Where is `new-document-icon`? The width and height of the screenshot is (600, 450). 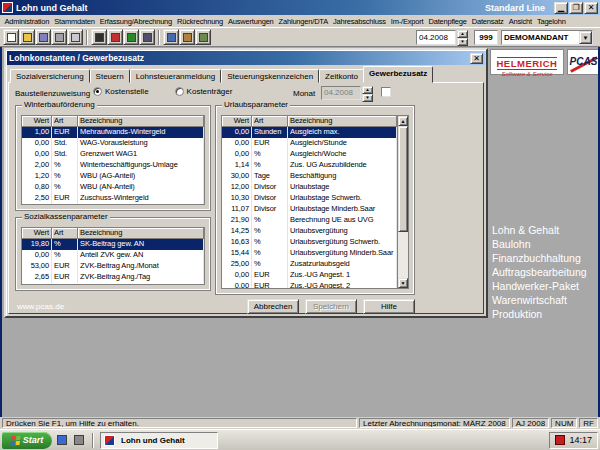
new-document-icon is located at coordinates (11, 37).